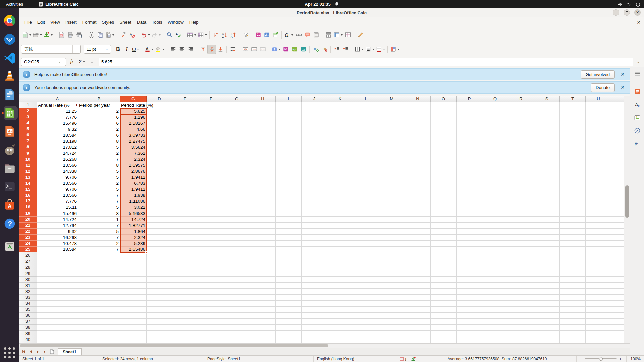 The image size is (644, 362). What do you see at coordinates (288, 123) in the screenshot?
I see `cell-I4` at bounding box center [288, 123].